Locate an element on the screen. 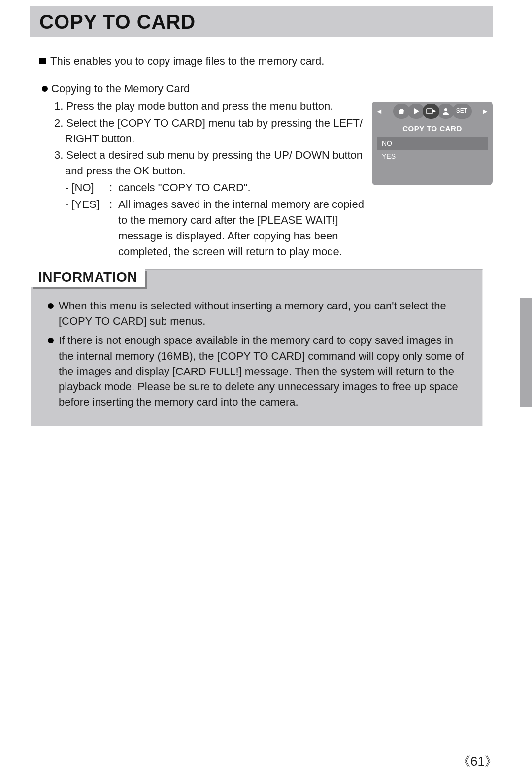 The width and height of the screenshot is (532, 781). option-no-desc: cancels "COPY TO CARD". is located at coordinates (242, 188).